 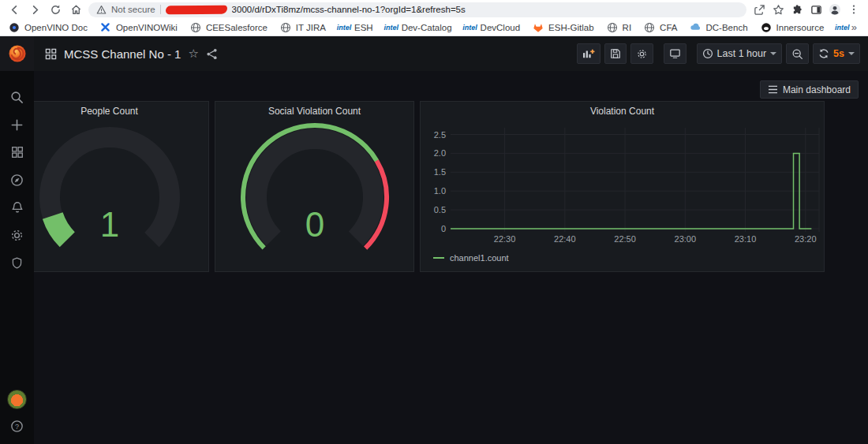 I want to click on bookmark-label: RI, so click(x=627, y=28).